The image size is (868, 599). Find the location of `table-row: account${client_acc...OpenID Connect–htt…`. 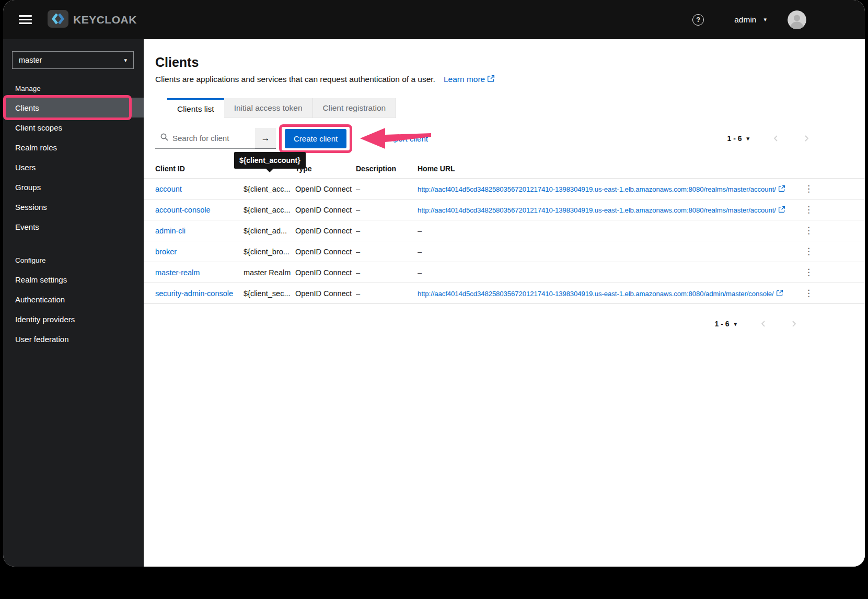

table-row: account${client_acc...OpenID Connect–htt… is located at coordinates (504, 189).